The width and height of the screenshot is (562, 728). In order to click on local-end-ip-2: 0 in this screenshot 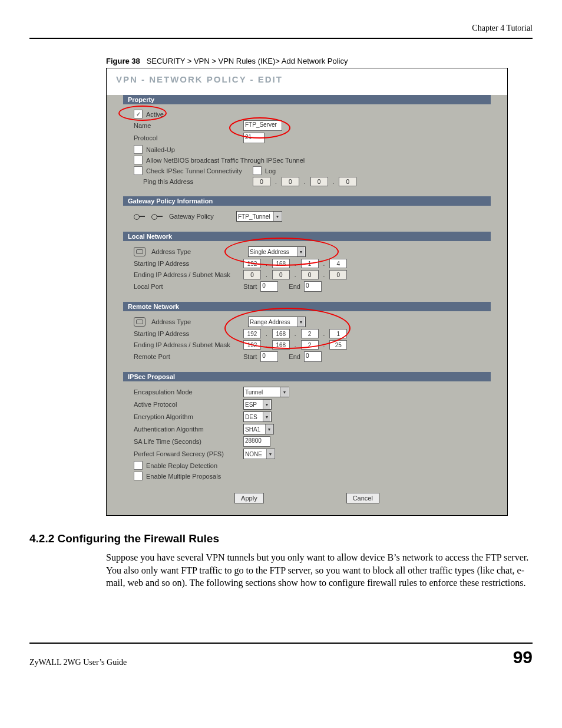, I will do `click(281, 275)`.